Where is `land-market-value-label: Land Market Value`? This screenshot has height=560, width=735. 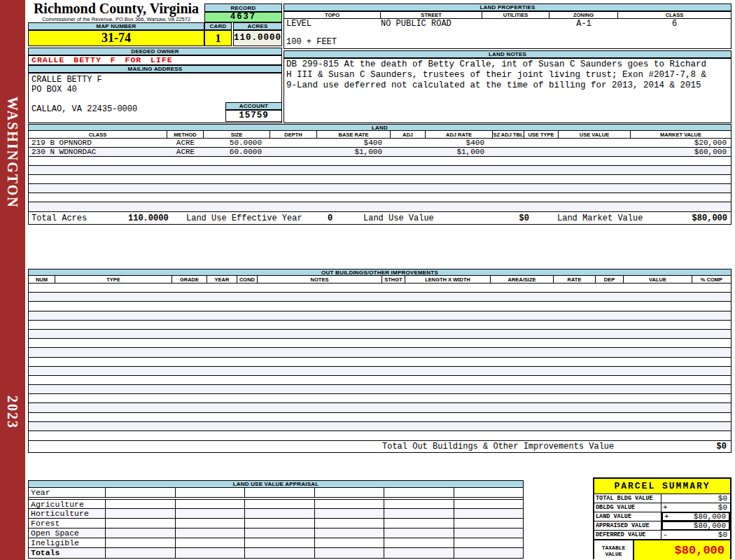
land-market-value-label: Land Market Value is located at coordinates (600, 218).